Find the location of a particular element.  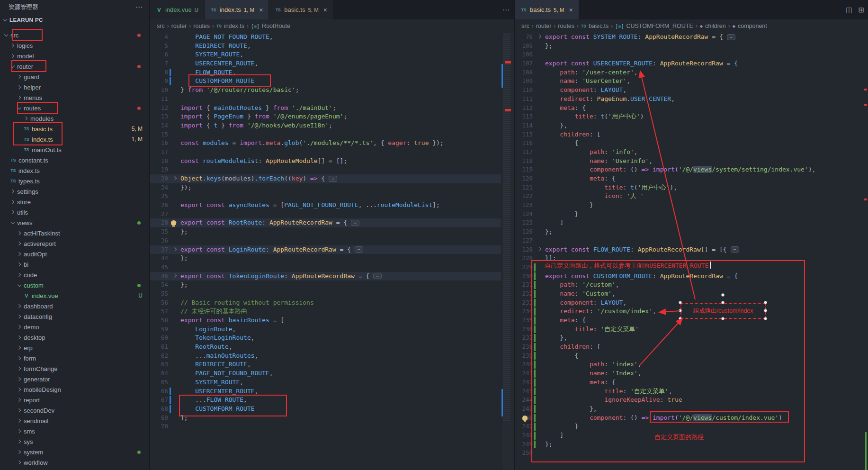

code-line-68: 68 CUSTOMFORM_ROUTE is located at coordinates (332, 409).